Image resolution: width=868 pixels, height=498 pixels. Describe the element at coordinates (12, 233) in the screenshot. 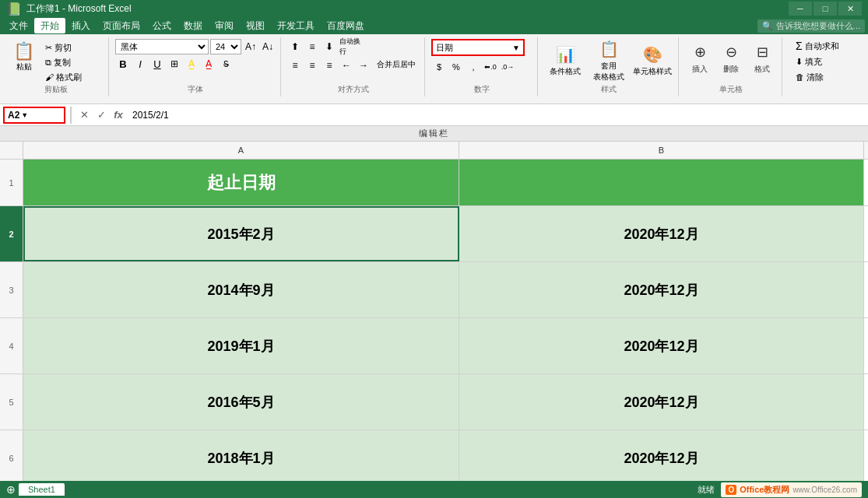

I see `row-number-2: 2` at that location.